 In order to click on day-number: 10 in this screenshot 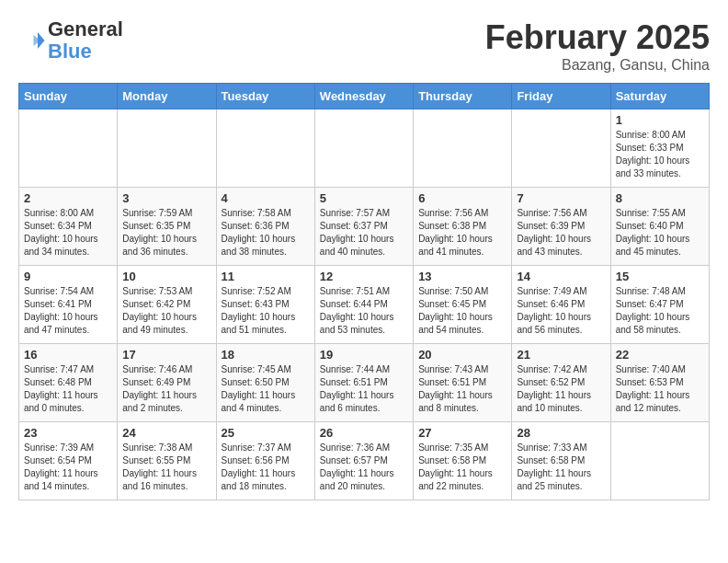, I will do `click(166, 276)`.